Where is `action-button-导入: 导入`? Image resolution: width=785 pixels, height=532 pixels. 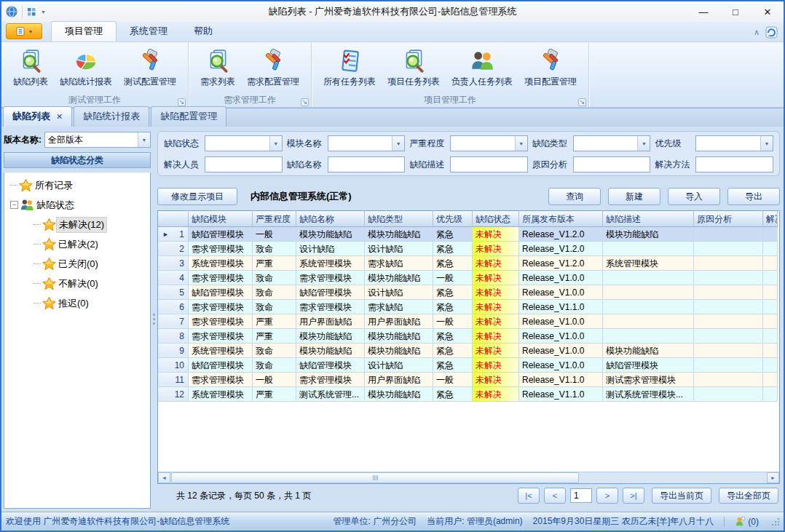
action-button-导入: 导入 is located at coordinates (694, 196).